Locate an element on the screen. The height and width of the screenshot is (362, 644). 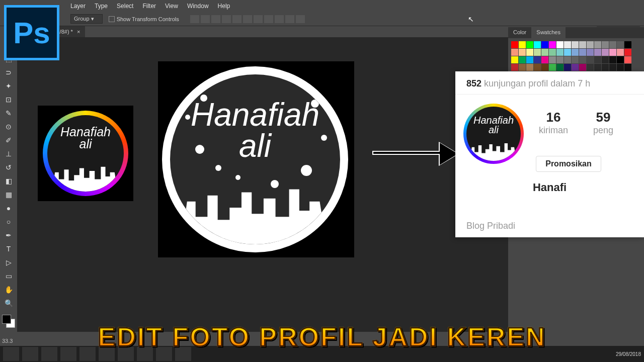
hand-tool-icon: ✋ is located at coordinates (9, 290).